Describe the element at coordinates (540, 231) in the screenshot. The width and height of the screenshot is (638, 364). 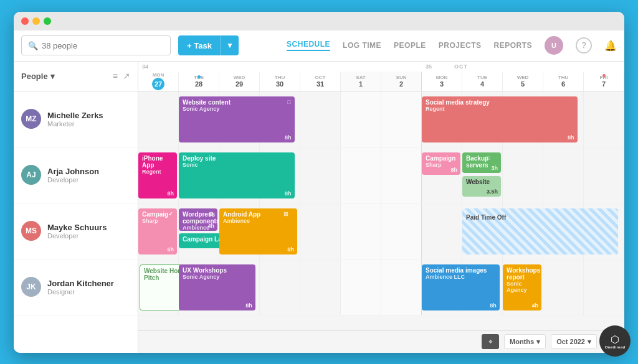
I see `event-paid-time-off: Paid Time Off` at that location.